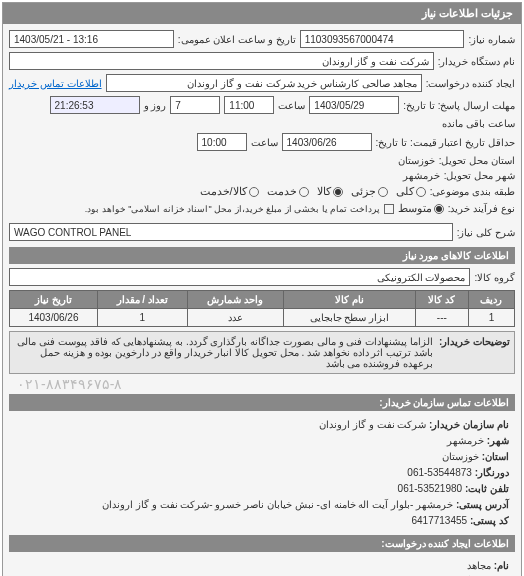  What do you see at coordinates (442, 318) in the screenshot?
I see `cell-code: ---` at bounding box center [442, 318].